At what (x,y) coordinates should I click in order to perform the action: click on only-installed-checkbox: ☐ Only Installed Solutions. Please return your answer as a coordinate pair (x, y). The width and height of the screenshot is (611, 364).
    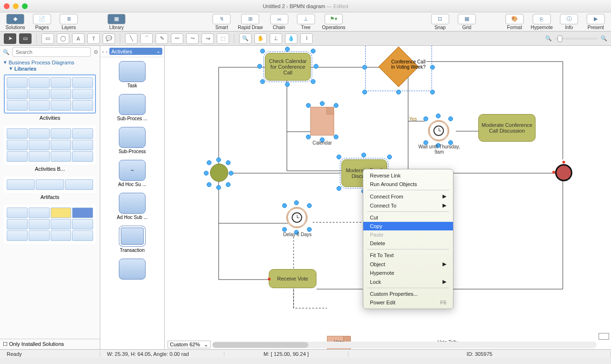
    Looking at the image, I should click on (50, 344).